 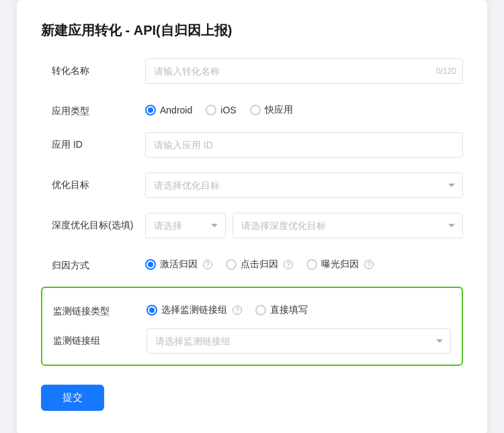 What do you see at coordinates (220, 110) in the screenshot?
I see `radio-ios: iOS` at bounding box center [220, 110].